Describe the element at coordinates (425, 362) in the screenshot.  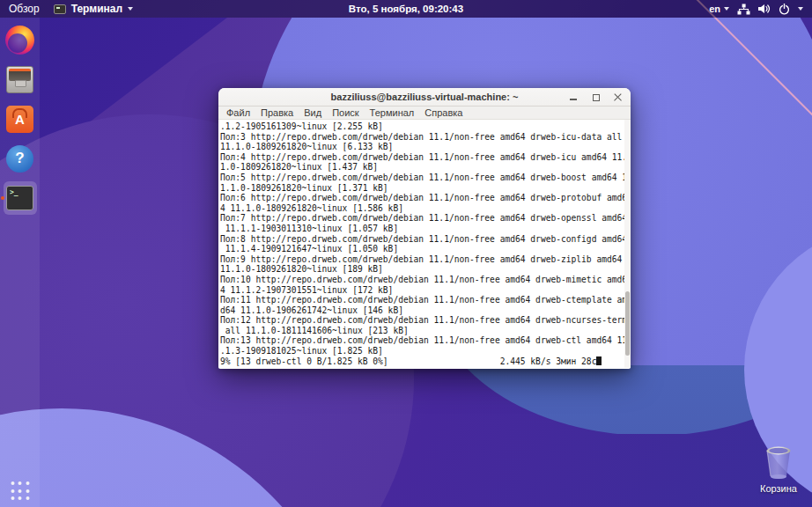
I see `terminal-status-line: 9% [13 drweb-ctl 0 B/1.825 kB 0%] 2.445 …` at that location.